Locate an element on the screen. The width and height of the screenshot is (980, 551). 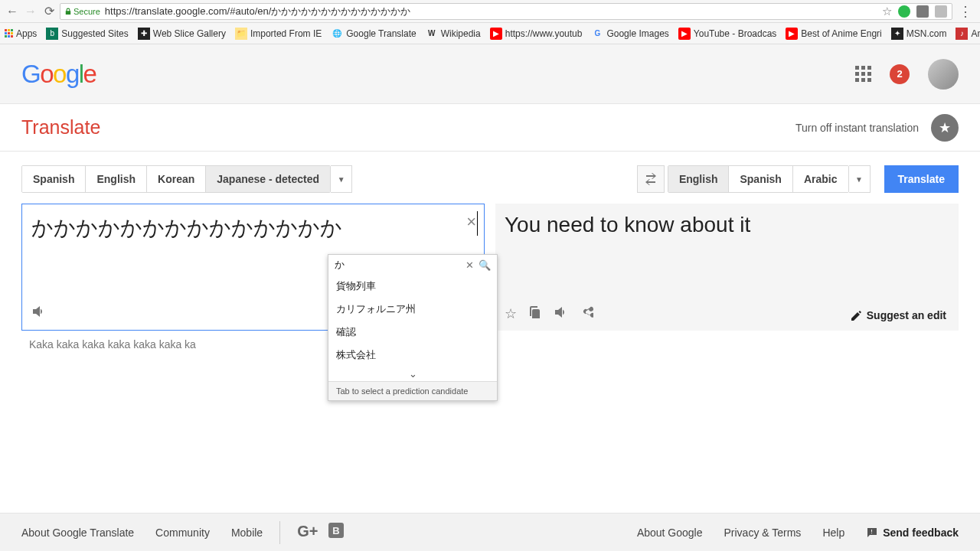
ime-candidate: 貨物列車 is located at coordinates (413, 286).